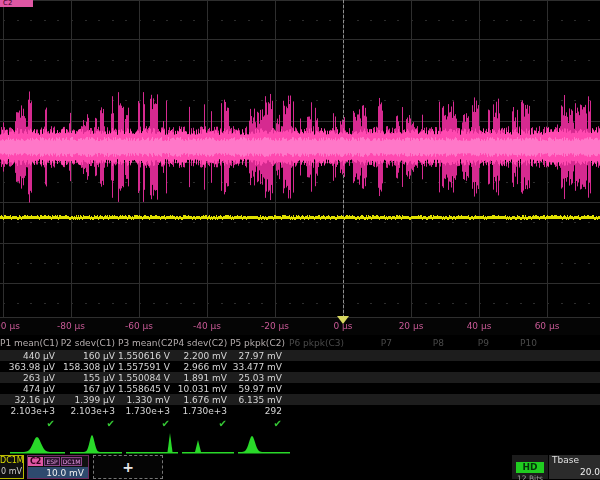  What do you see at coordinates (146, 343) in the screenshot?
I see `measurement-header: P3 mean(C2)` at bounding box center [146, 343].